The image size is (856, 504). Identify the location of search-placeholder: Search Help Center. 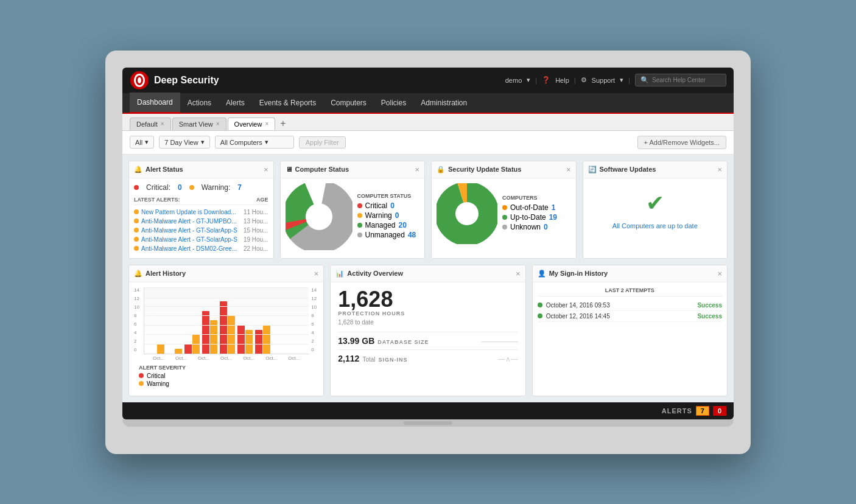
(679, 80).